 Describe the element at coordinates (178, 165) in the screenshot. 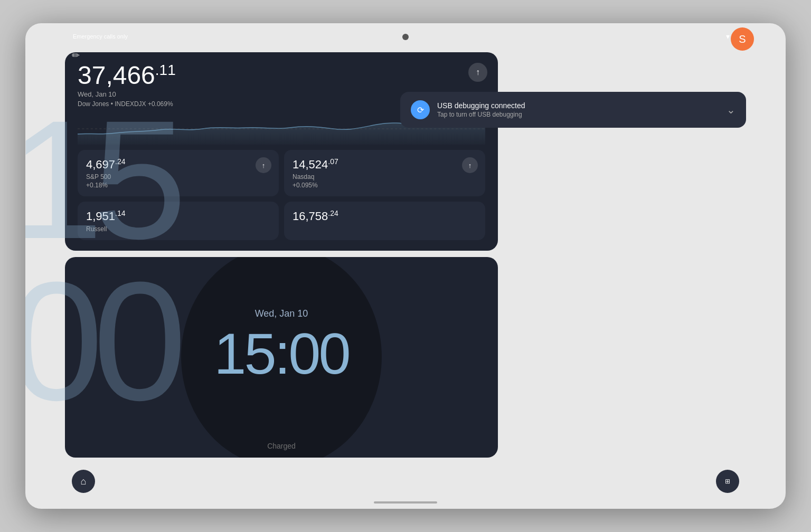

I see `sp500-value: 4,697.24` at that location.